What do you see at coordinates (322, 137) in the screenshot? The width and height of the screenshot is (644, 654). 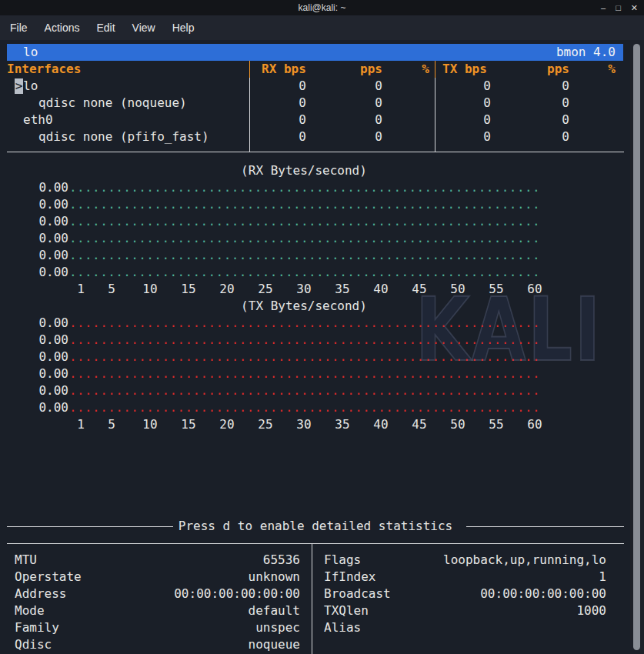 I see `interface-row-qdisc: qdisc none (pfifo_fast)0000` at bounding box center [322, 137].